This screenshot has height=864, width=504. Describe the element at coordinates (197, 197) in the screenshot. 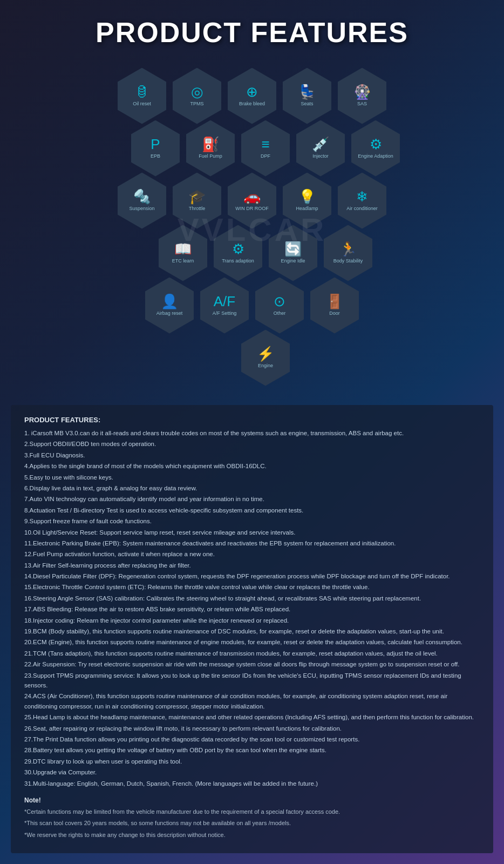

I see `throttle-icon: 🎓` at that location.